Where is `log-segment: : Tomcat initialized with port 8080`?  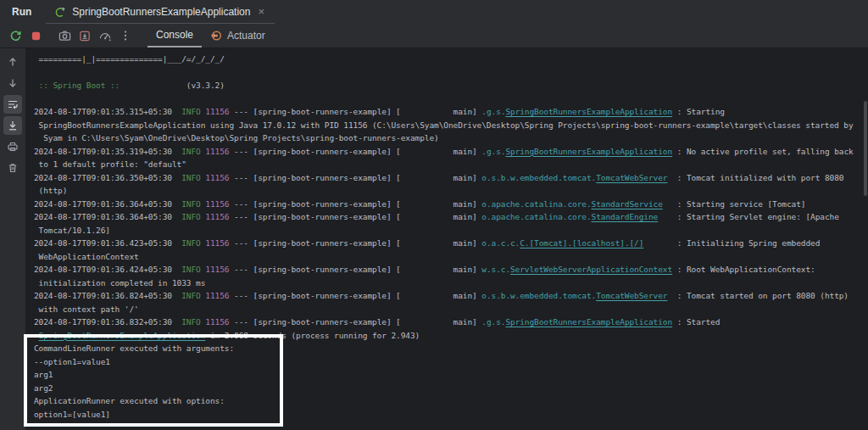
log-segment: : Tomcat initialized with port 8080 is located at coordinates (755, 178).